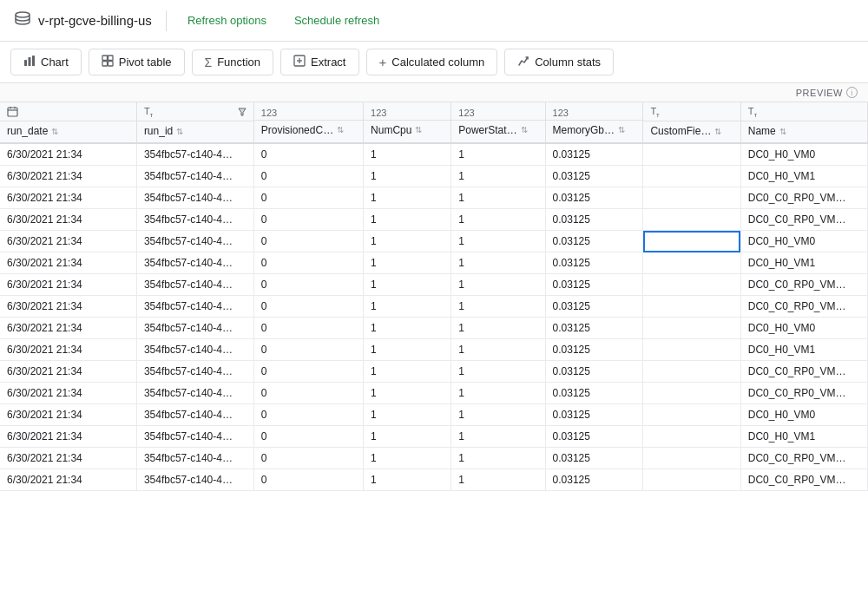 Image resolution: width=868 pixels, height=590 pixels. What do you see at coordinates (180, 132) in the screenshot?
I see `run_id-sort-icon: ⇅` at bounding box center [180, 132].